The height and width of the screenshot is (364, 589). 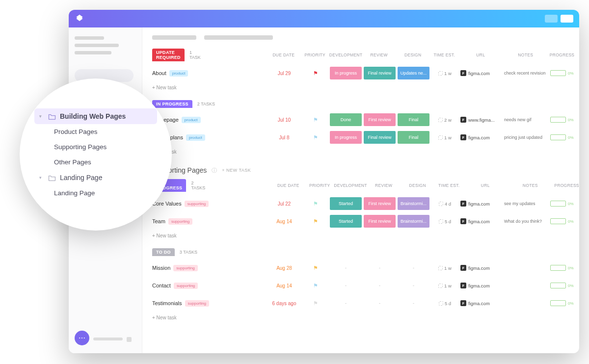 What do you see at coordinates (96, 178) in the screenshot?
I see `nav-landing-page-folder: ▾ Landing Page` at bounding box center [96, 178].